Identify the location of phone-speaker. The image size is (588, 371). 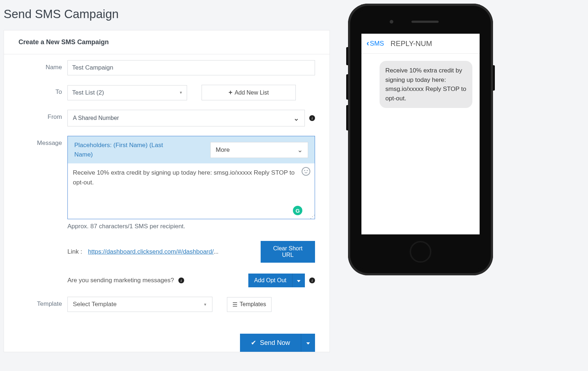
(425, 22).